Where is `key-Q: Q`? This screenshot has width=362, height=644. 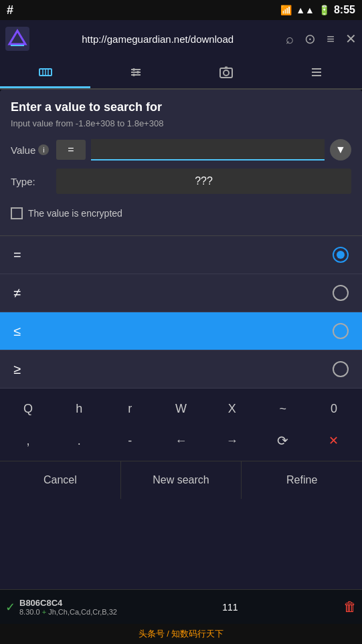
key-Q: Q is located at coordinates (28, 409).